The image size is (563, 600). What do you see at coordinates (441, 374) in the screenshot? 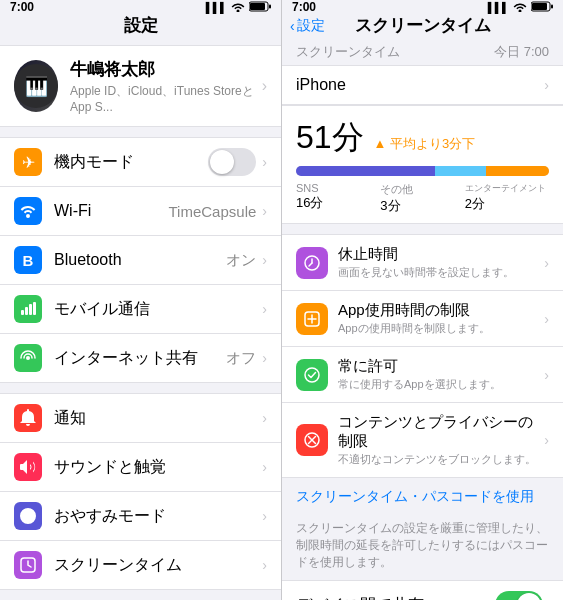
I see `alwaysallowed-text: 常に許可 常に使用するAppを選択します。` at bounding box center [441, 374].